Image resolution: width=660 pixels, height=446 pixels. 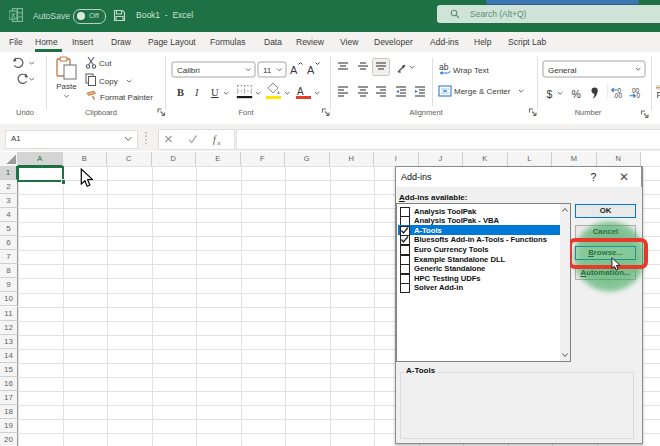 What do you see at coordinates (562, 70) in the screenshot?
I see `svg-text: General` at bounding box center [562, 70].